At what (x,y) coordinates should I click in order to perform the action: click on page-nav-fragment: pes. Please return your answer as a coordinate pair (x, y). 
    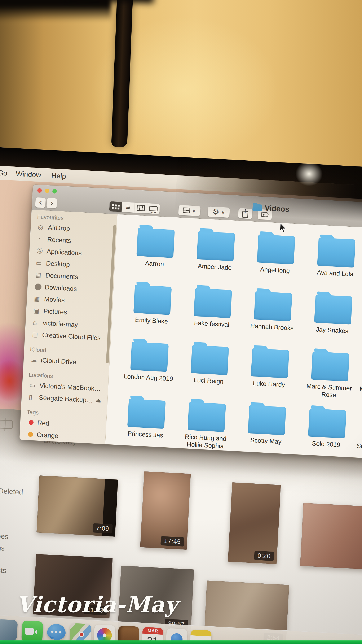
    Looking at the image, I should click on (4, 536).